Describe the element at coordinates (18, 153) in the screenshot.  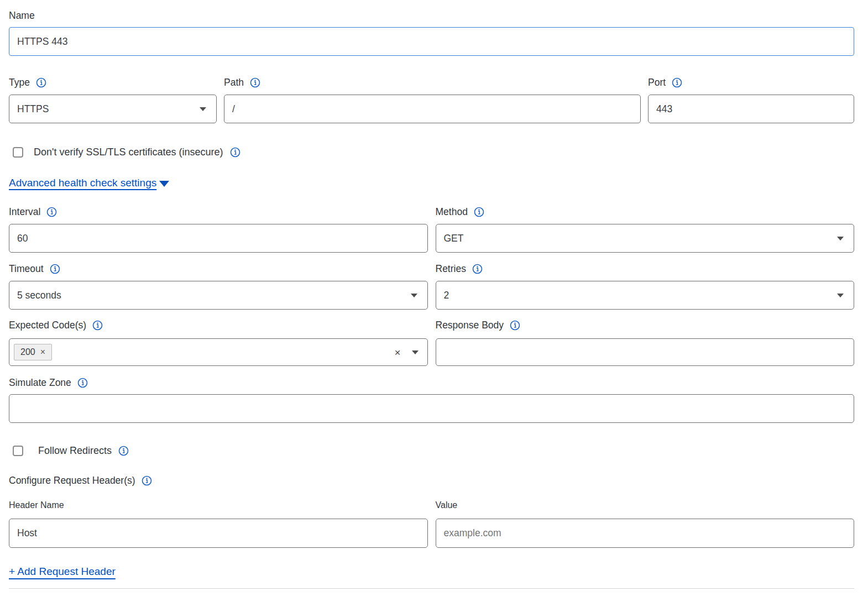
I see `ssl-verify-checkbox` at that location.